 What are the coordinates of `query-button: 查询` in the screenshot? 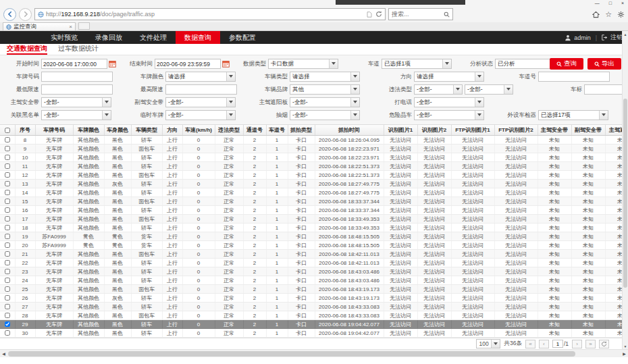 It's located at (567, 63).